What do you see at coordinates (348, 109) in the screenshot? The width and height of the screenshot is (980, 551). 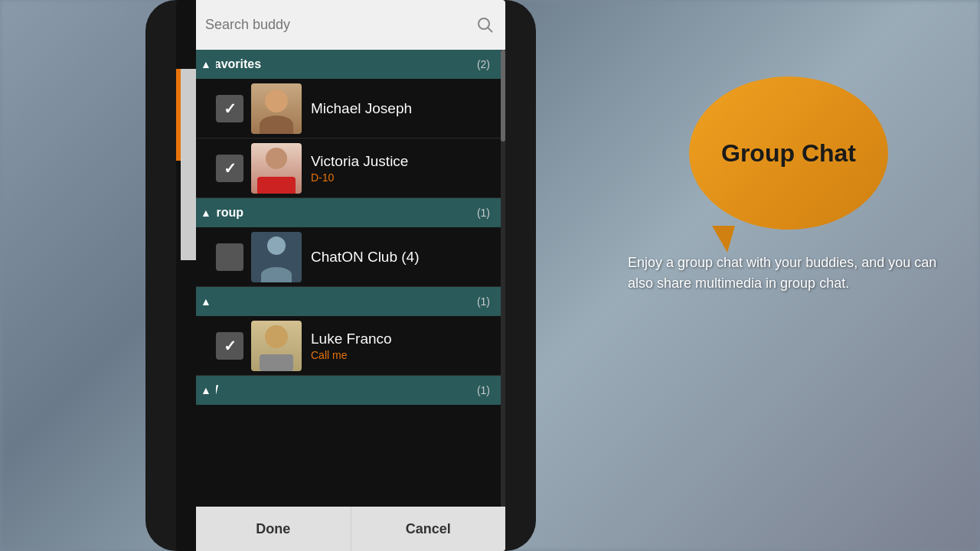 I see `contact-row-michael: Michael Joseph` at bounding box center [348, 109].